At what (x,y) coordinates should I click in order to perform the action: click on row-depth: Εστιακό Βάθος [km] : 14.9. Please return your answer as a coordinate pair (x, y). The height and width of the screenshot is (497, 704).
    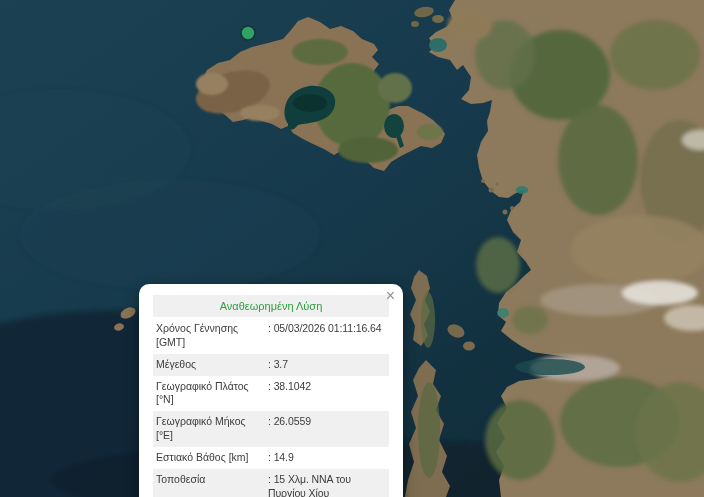
    Looking at the image, I should click on (271, 458).